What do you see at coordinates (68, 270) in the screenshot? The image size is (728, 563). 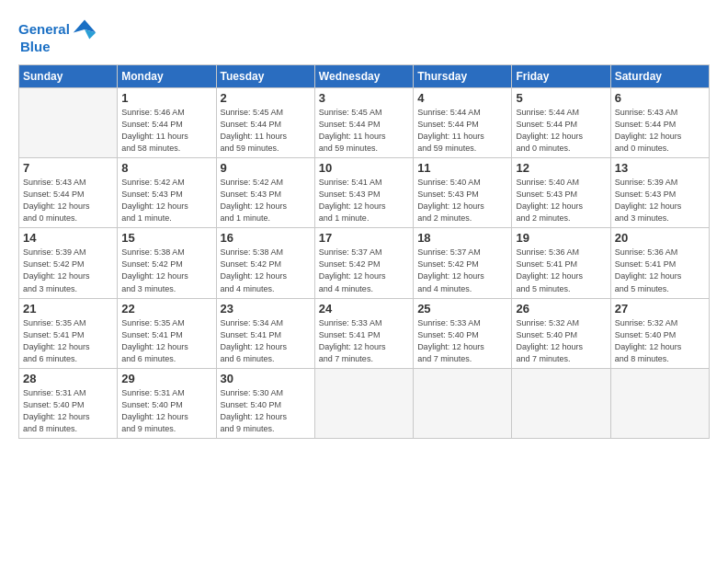 I see `day-info: Sunrise: 5:39 AM Sunset: 5:42 PM Dayligh…` at bounding box center [68, 270].